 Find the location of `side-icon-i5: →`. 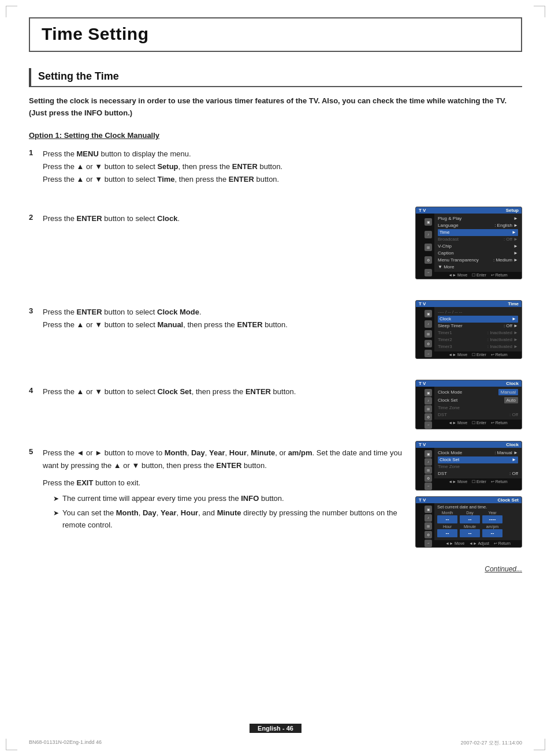

side-icon-i5: → is located at coordinates (429, 544).